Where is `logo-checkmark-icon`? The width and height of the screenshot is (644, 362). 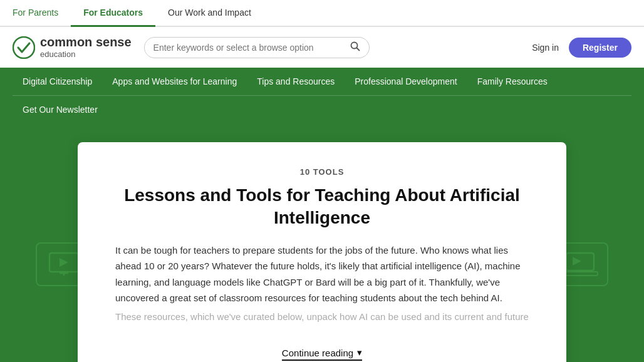
logo-checkmark-icon is located at coordinates (24, 48).